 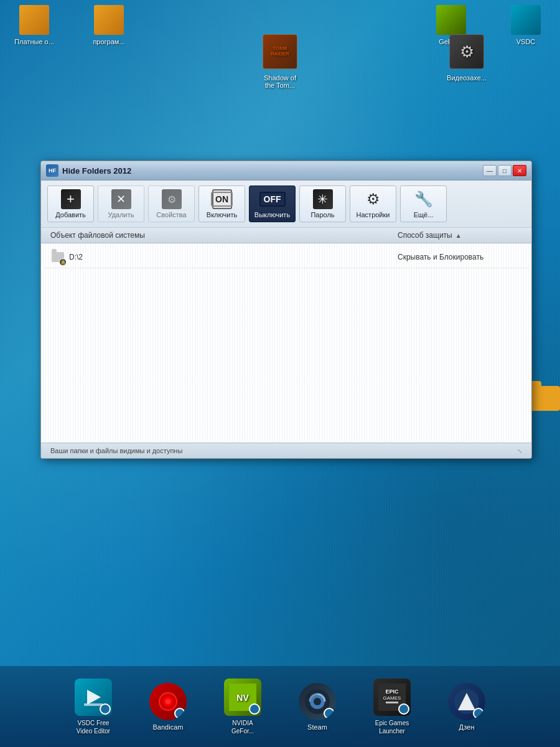 I want to click on properties-button: ⚙ Свойства, so click(x=172, y=204).